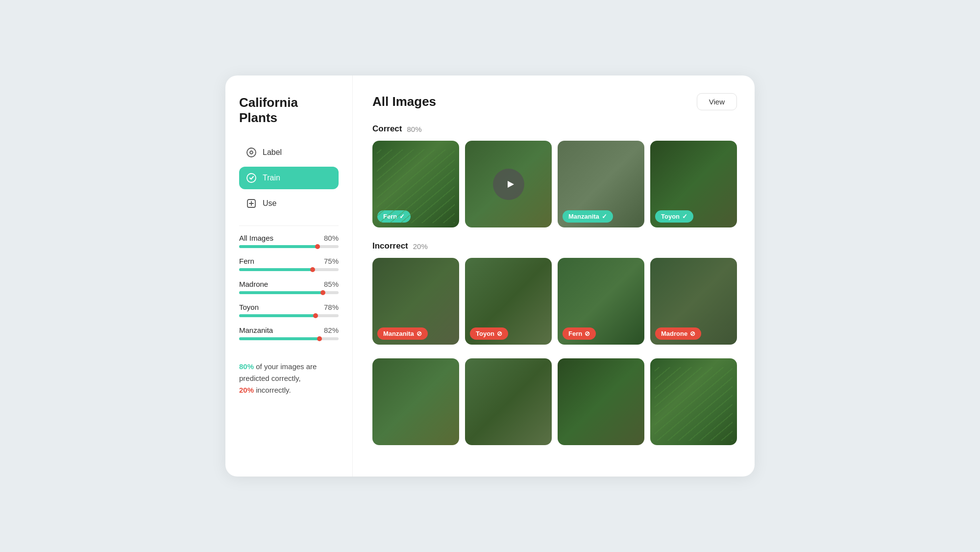  Describe the element at coordinates (694, 184) in the screenshot. I see `image-card-toyon-correct: Toyon ✓` at that location.